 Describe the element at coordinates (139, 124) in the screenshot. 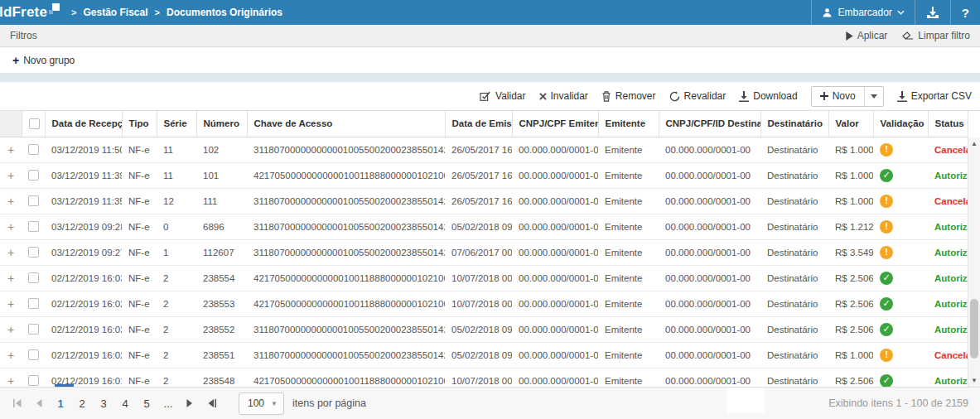

I see `header-tipo: Tipo` at that location.